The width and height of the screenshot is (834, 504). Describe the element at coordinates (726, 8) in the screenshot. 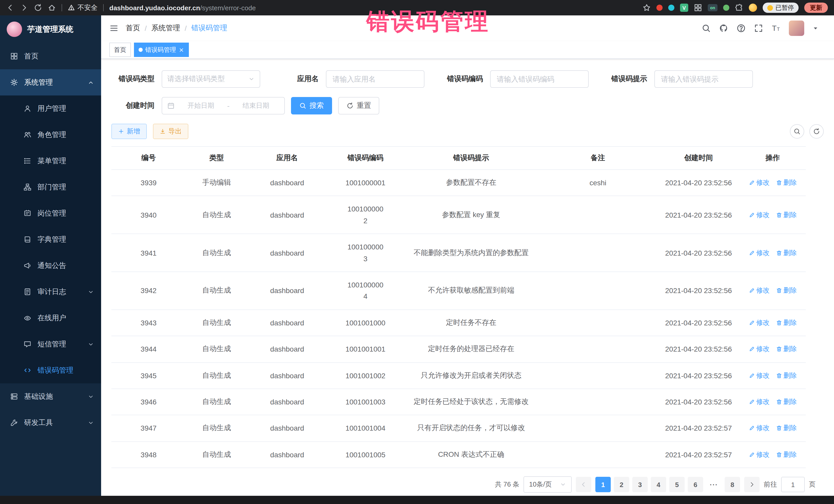

I see `extension-icon-green` at that location.